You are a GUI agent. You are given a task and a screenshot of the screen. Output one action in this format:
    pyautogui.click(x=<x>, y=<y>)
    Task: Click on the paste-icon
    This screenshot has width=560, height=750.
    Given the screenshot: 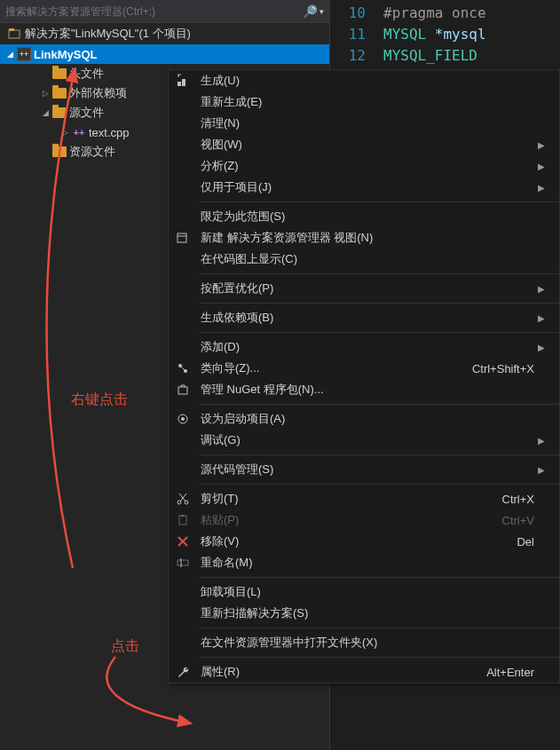 What is the action you would take?
    pyautogui.click(x=183, y=520)
    